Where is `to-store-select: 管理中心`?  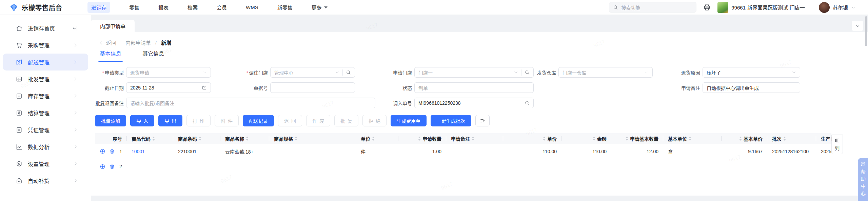
to-store-select: 管理中心 is located at coordinates (313, 73).